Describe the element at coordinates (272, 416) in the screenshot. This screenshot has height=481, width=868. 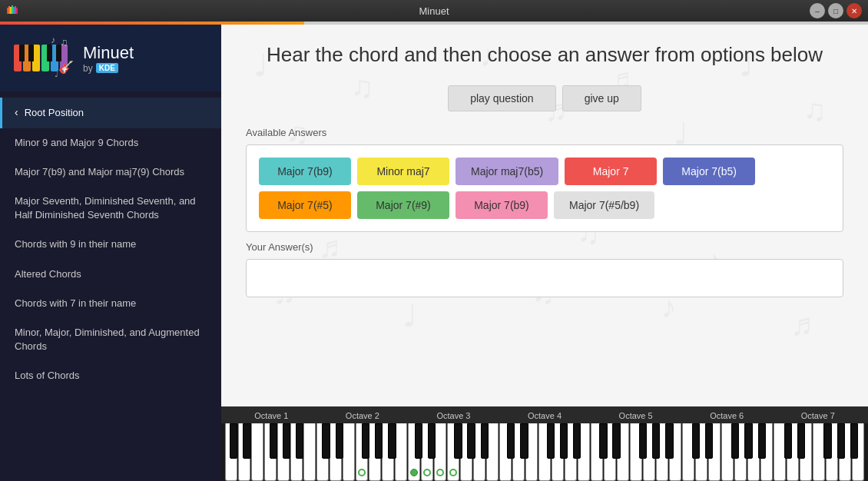
I see `octave-label-1: Octave 1` at that location.